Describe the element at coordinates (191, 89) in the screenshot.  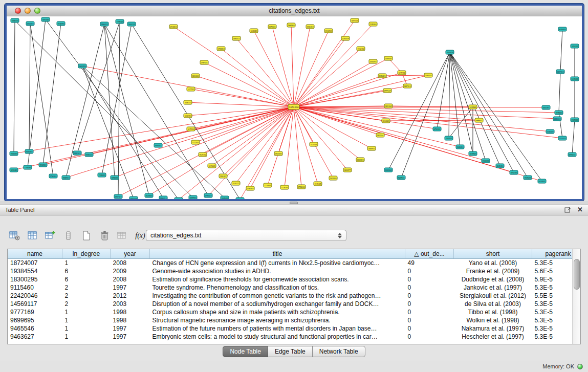
I see `graph-node: 1427512` at that location.